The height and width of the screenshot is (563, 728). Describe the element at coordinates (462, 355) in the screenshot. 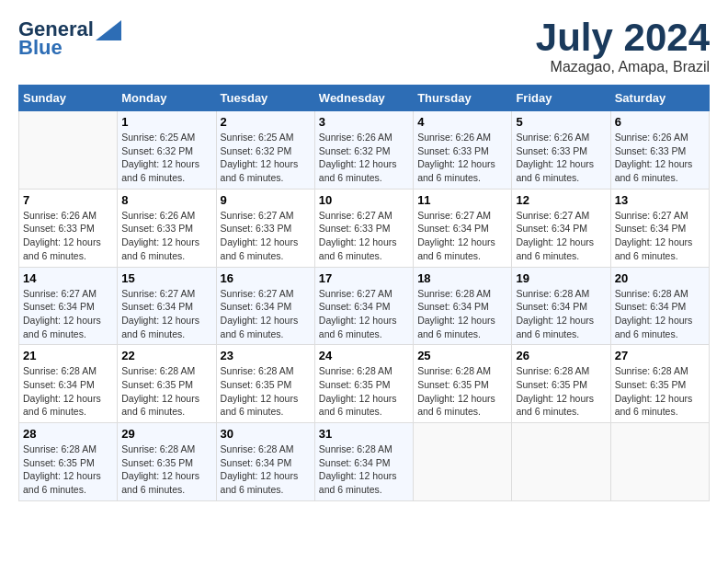

I see `day-number: 25` at that location.